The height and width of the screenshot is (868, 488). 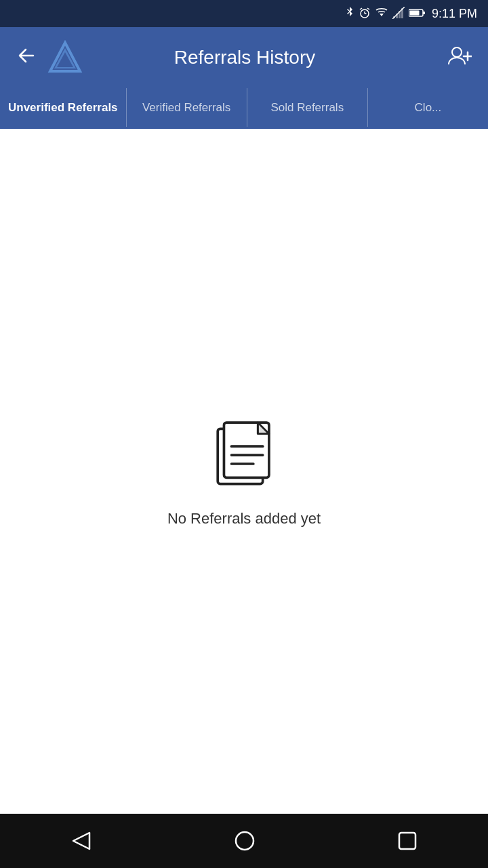 What do you see at coordinates (244, 841) in the screenshot?
I see `bottom-nav-bar` at bounding box center [244, 841].